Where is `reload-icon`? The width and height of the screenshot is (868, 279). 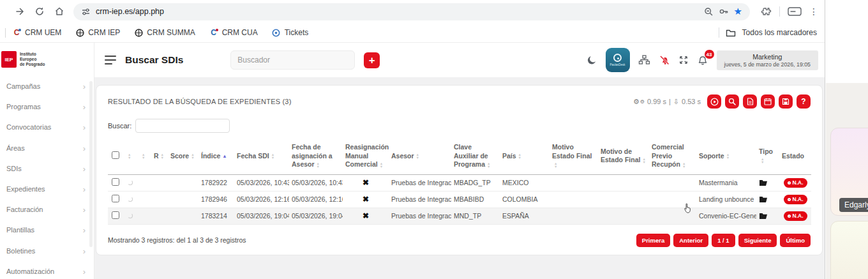
reload-icon is located at coordinates (40, 11).